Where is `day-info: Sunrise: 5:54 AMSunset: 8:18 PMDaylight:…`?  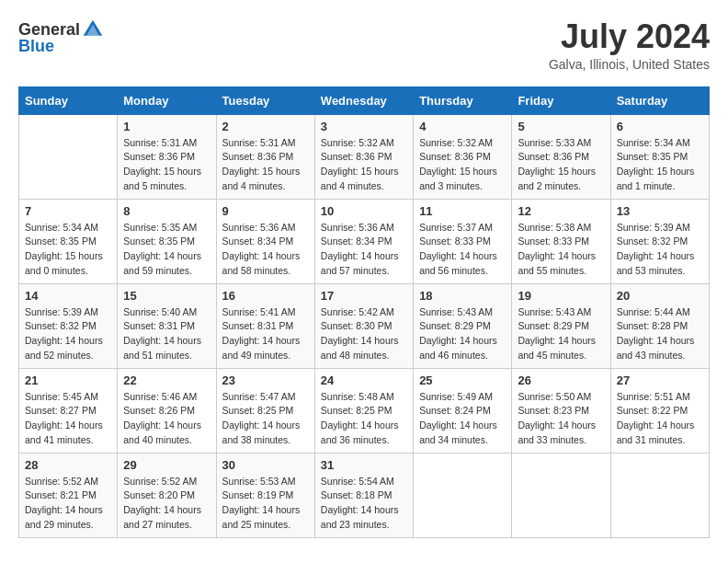 day-info: Sunrise: 5:54 AMSunset: 8:18 PMDaylight:… is located at coordinates (364, 504).